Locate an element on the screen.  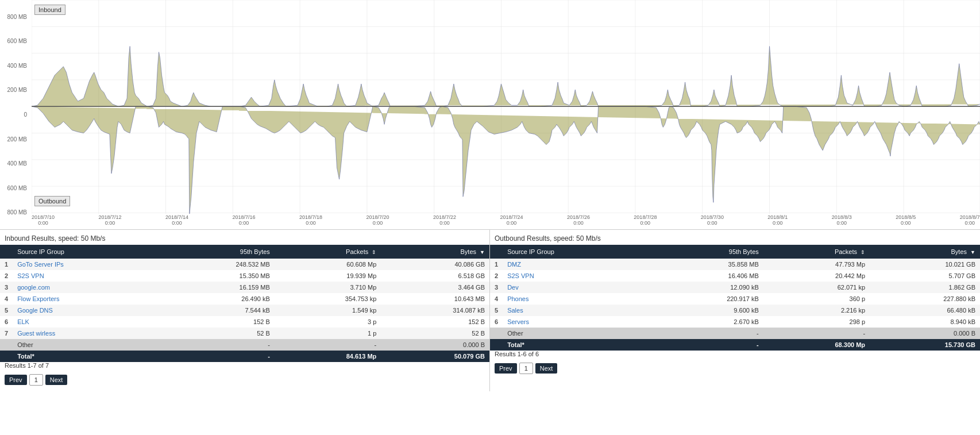
row-group: Sales is located at coordinates (578, 310).